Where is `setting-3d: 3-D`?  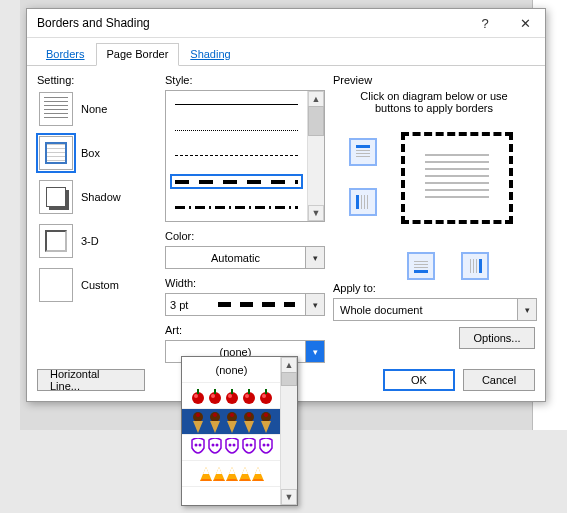 setting-3d: 3-D is located at coordinates (97, 241).